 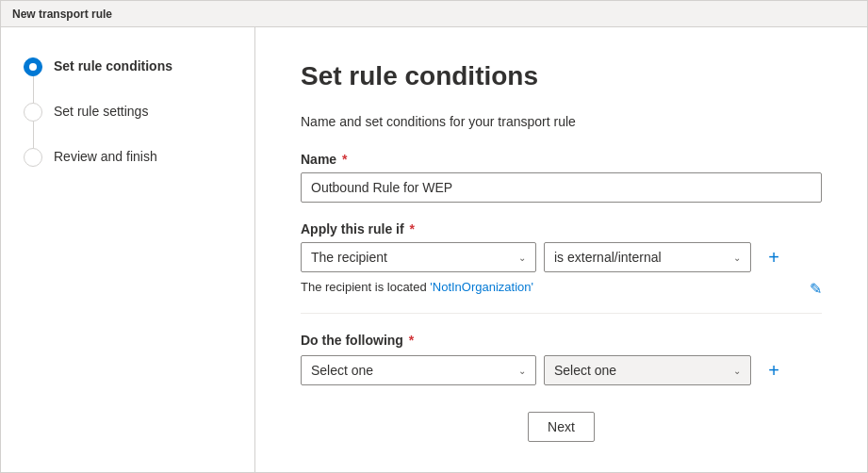 I want to click on condition-desc-row: The recipient is located 'NotInOrganizat…, so click(x=562, y=288).